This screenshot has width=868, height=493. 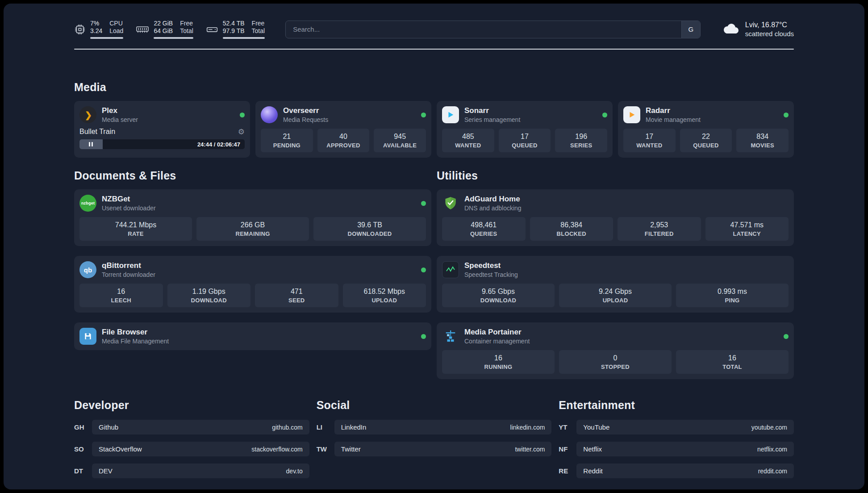 I want to click on radarr-card: Radarr Movie management 17 WANTED 22 QUE…, so click(x=706, y=130).